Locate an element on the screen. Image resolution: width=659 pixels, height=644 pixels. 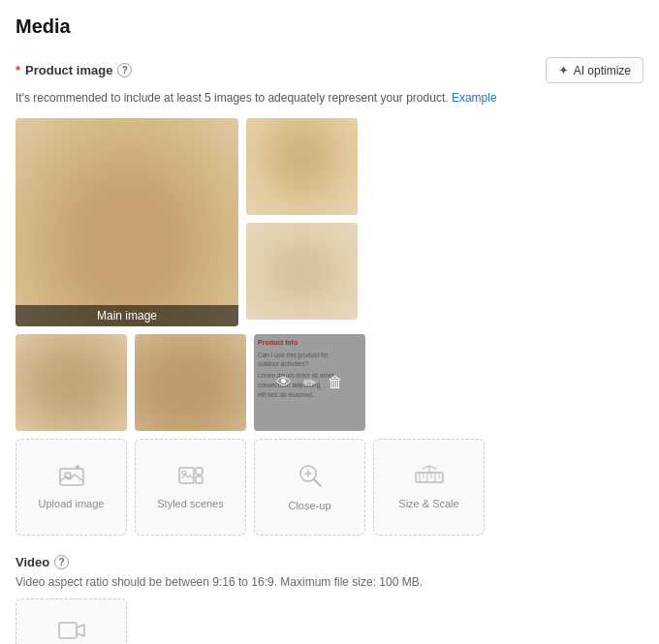
upload-image-icon is located at coordinates (72, 478).